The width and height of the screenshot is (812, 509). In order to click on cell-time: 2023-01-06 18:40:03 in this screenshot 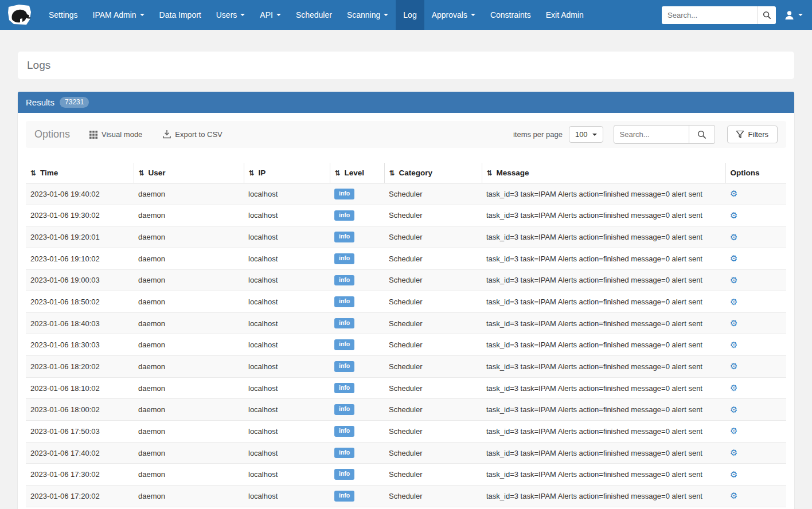, I will do `click(80, 323)`.